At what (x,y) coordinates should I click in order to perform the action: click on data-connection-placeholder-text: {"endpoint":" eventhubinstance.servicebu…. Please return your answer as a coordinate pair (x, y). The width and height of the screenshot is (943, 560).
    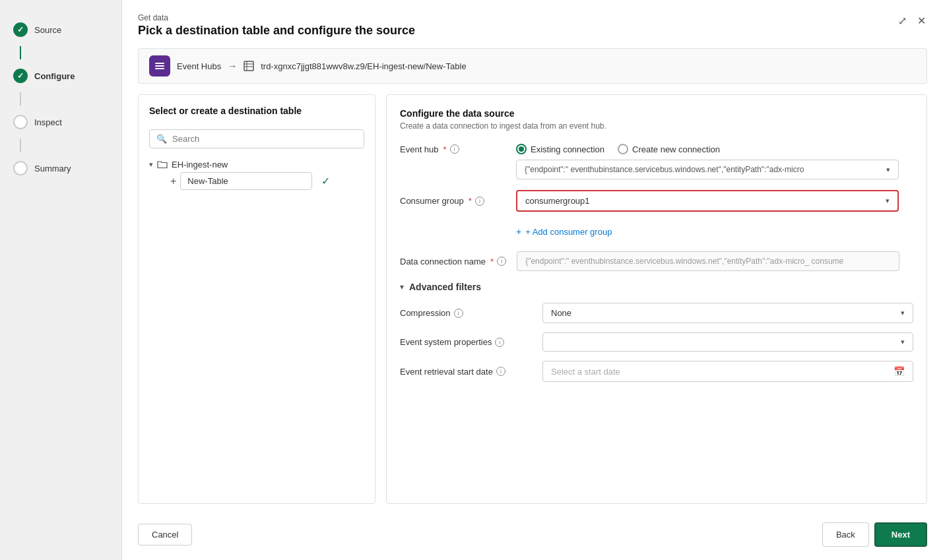
    Looking at the image, I should click on (684, 261).